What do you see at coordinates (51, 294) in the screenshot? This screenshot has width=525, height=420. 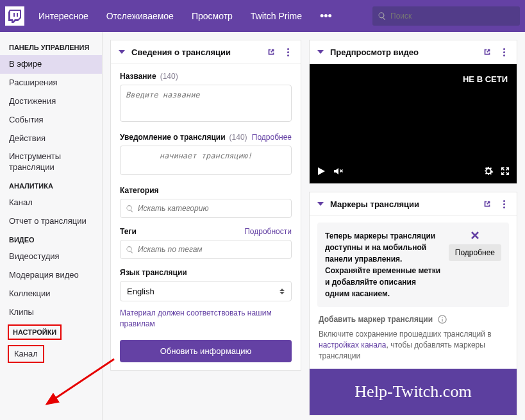 I see `sidebar-item-collections: Коллекции` at bounding box center [51, 294].